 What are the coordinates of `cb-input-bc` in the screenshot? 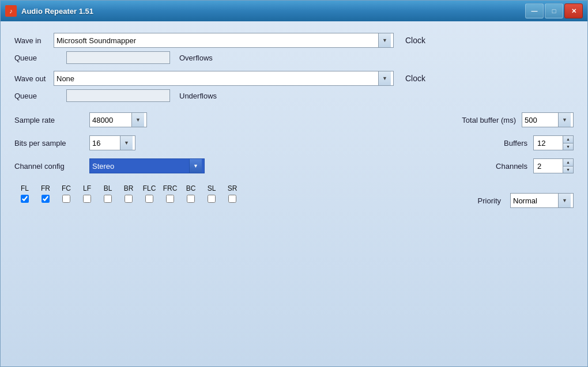 It's located at (191, 199).